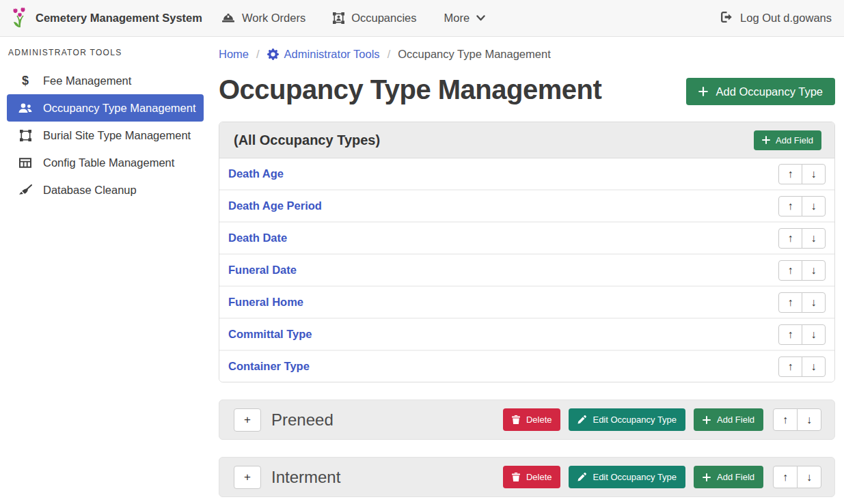 Image resolution: width=844 pixels, height=504 pixels. I want to click on field-row: Funeral Date ↑ ↓, so click(527, 269).